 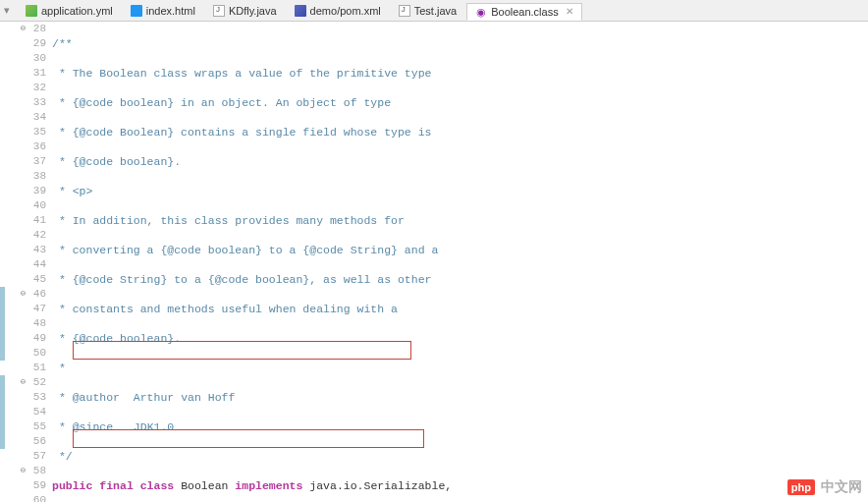 I want to click on line-number: 37, so click(x=30, y=161).